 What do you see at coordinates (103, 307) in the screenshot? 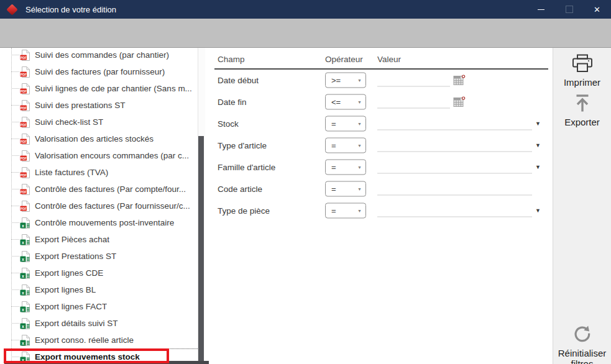
I see `report-list-item: x Export lignes FACT` at bounding box center [103, 307].